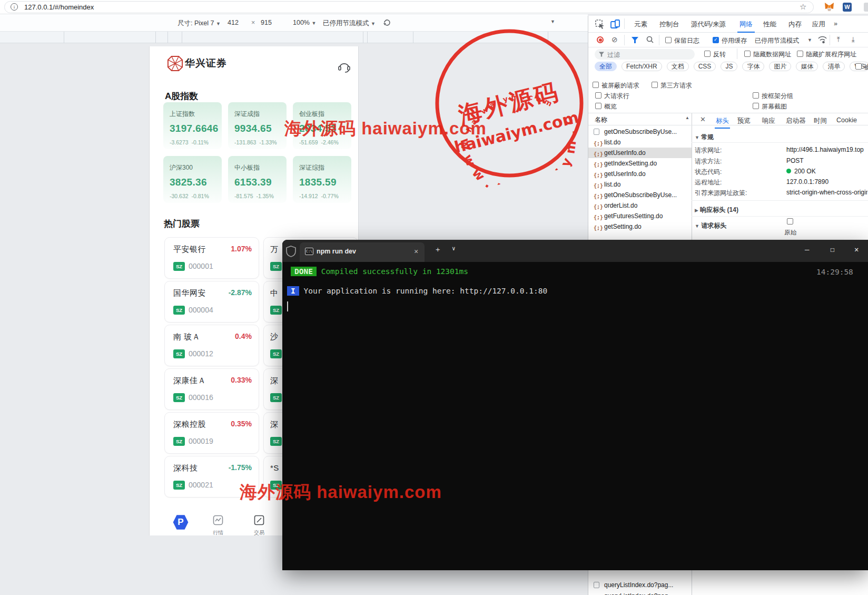 Image resolution: width=868 pixels, height=595 pixels. Describe the element at coordinates (640, 163) in the screenshot. I see `request-row: {;}getIndexSetting.do` at that location.